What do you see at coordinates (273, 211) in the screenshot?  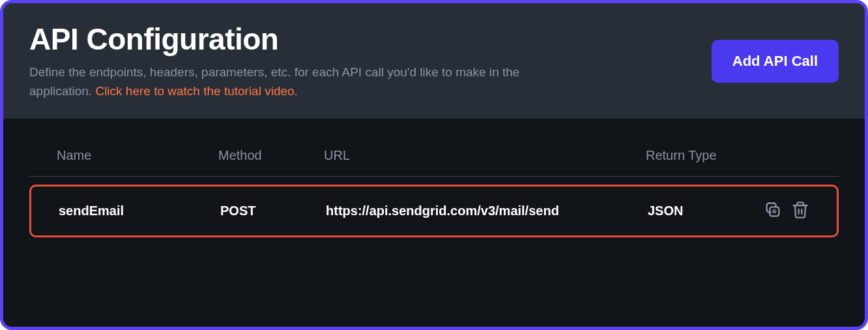 I see `cell-method: POST` at bounding box center [273, 211].